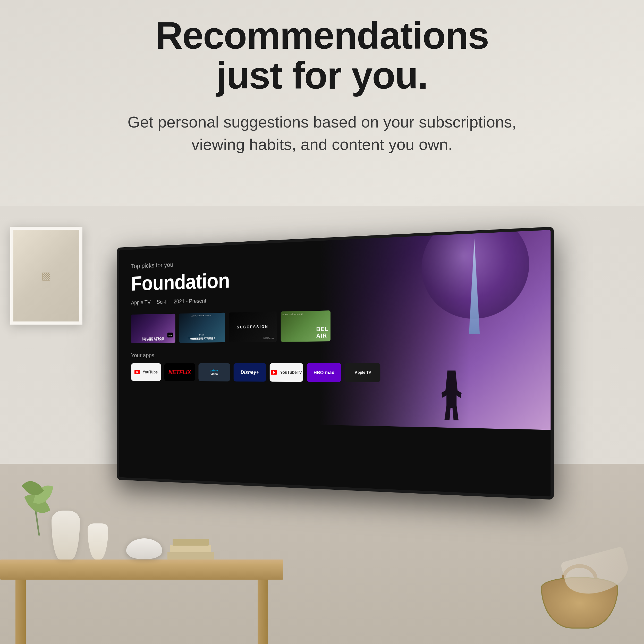 Image resolution: width=644 pixels, height=644 pixels. Describe the element at coordinates (150, 372) in the screenshot. I see `youtube-label: YouTube` at that location.